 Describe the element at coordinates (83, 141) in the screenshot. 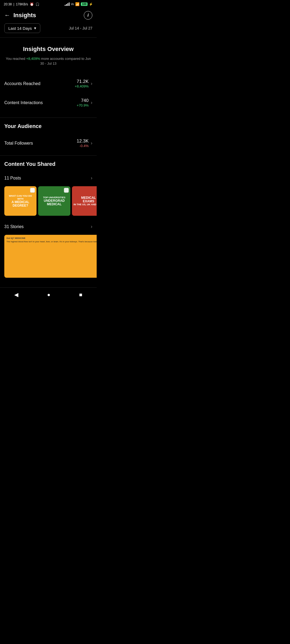

I see `total-followers-value: 12.3K` at that location.